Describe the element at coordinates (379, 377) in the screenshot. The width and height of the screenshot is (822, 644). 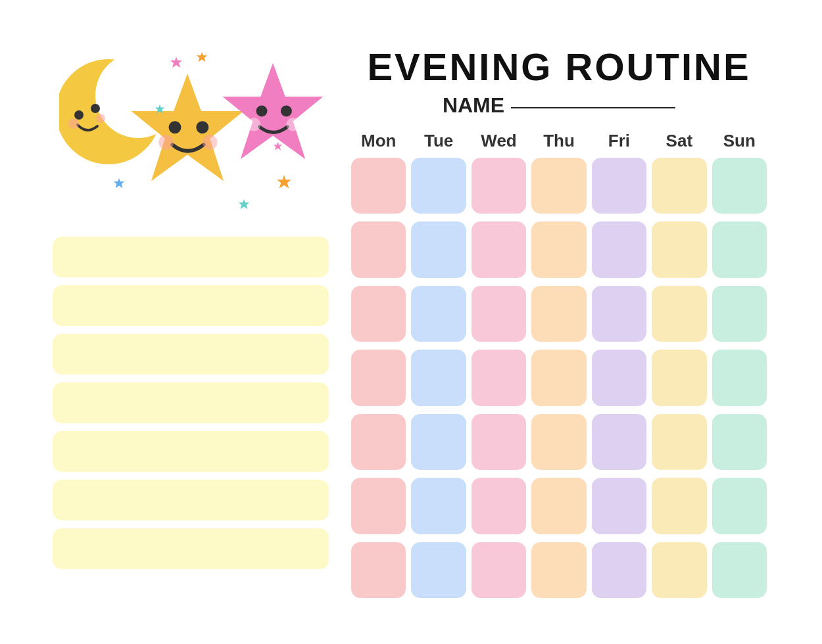
I see `cell-4-mon` at that location.